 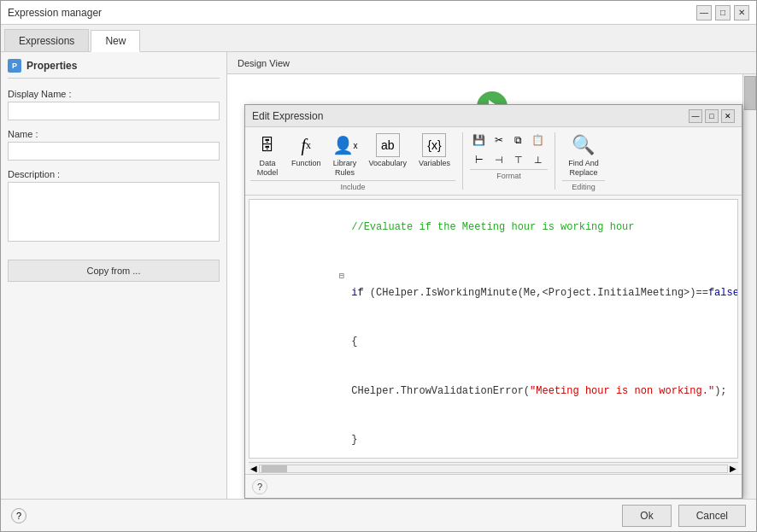 I want to click on toolbar-vocabulary: ab Vocabulary, so click(x=388, y=155).